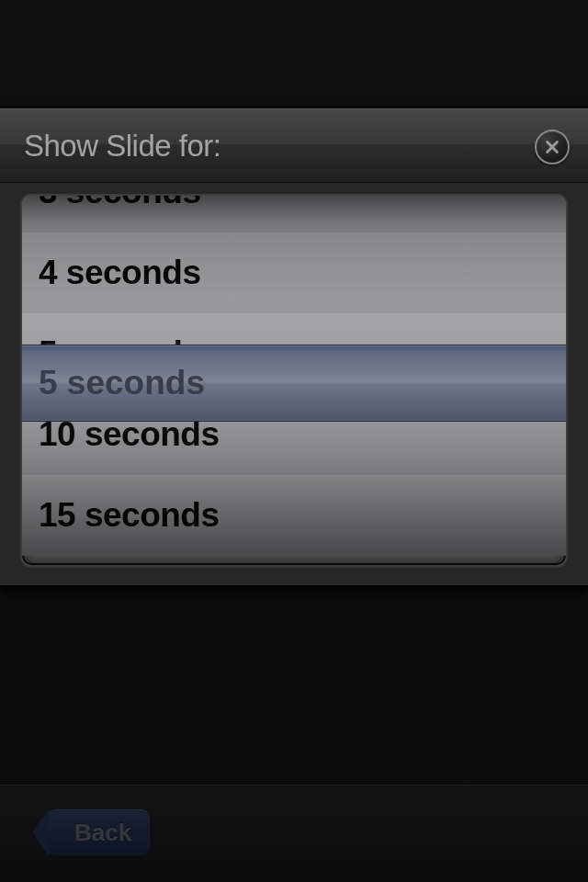 The height and width of the screenshot is (882, 588). I want to click on back-button: Back, so click(98, 832).